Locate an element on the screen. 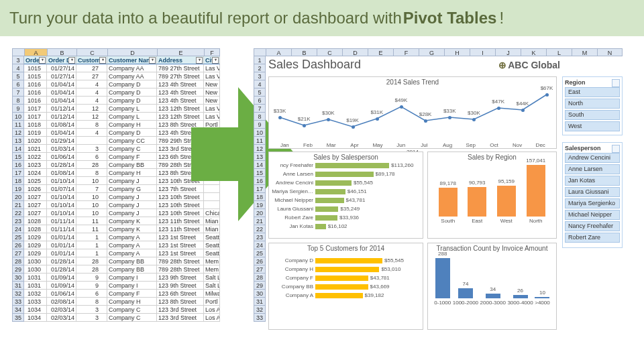 The width and height of the screenshot is (644, 362). sales-by-region-chart: Sales by Region 89,178South90,793East95,… is located at coordinates (492, 195).